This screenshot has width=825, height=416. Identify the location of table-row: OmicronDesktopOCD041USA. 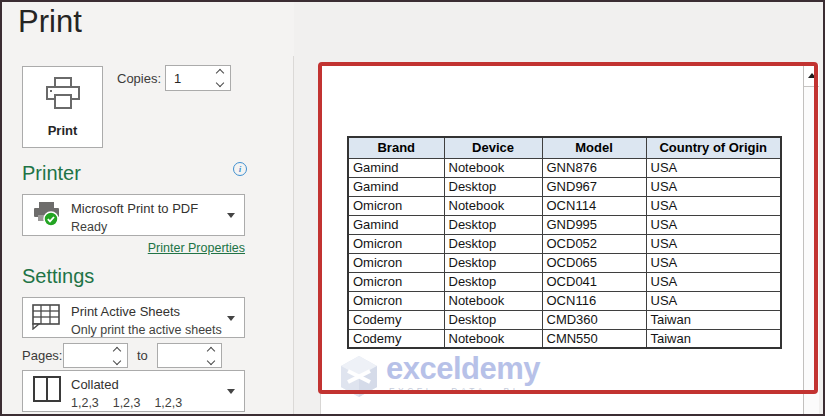
(564, 282).